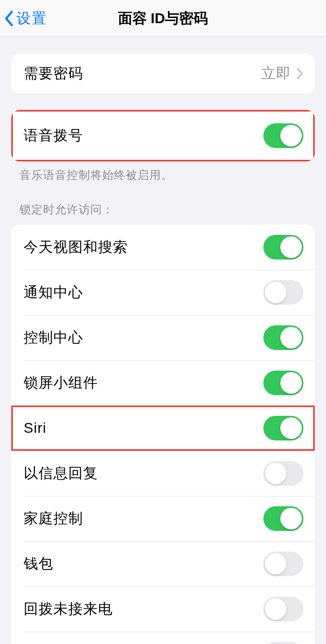 The width and height of the screenshot is (326, 644). I want to click on lock-access-row: 钱包, so click(163, 564).